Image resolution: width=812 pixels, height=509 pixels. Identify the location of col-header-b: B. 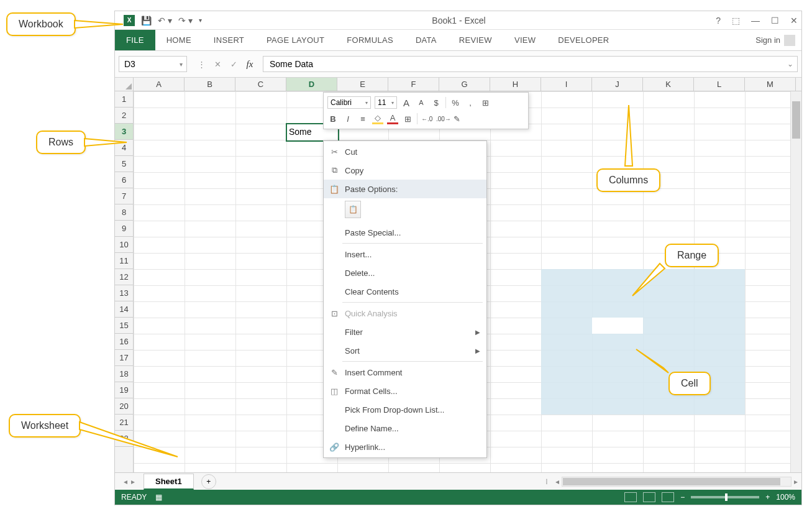
(210, 85).